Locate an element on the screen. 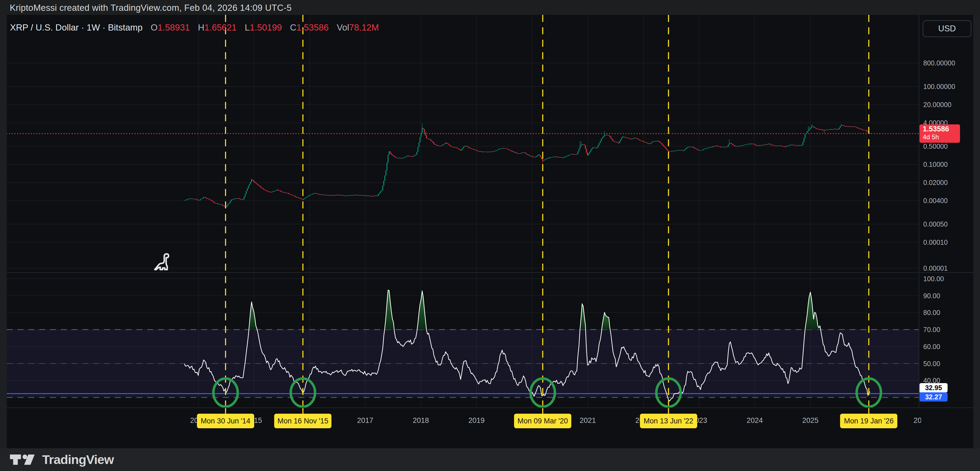 The image size is (980, 471). current-price-value: 1.53586 is located at coordinates (941, 129).